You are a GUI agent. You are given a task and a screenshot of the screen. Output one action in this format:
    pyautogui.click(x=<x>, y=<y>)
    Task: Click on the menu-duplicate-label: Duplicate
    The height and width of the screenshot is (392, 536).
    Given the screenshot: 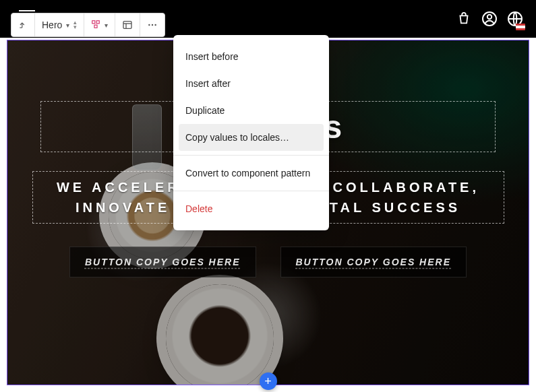 What is the action you would take?
    pyautogui.click(x=205, y=110)
    